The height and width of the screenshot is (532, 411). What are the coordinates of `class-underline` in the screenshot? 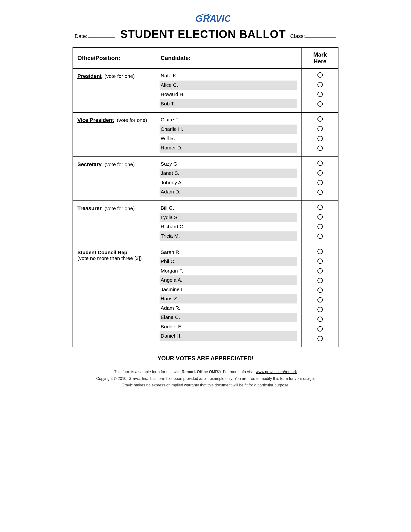 It's located at (320, 38).